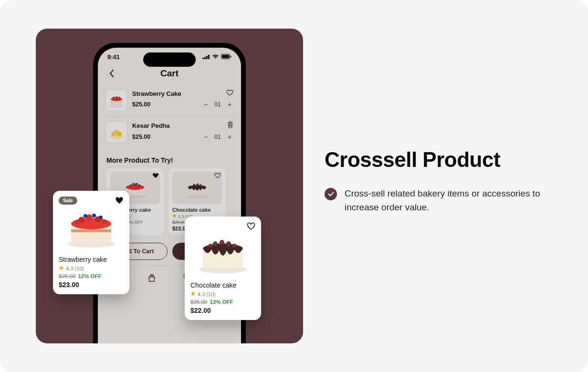 The image size is (588, 372). I want to click on cart-item-name: Kesar Pedha, so click(151, 126).